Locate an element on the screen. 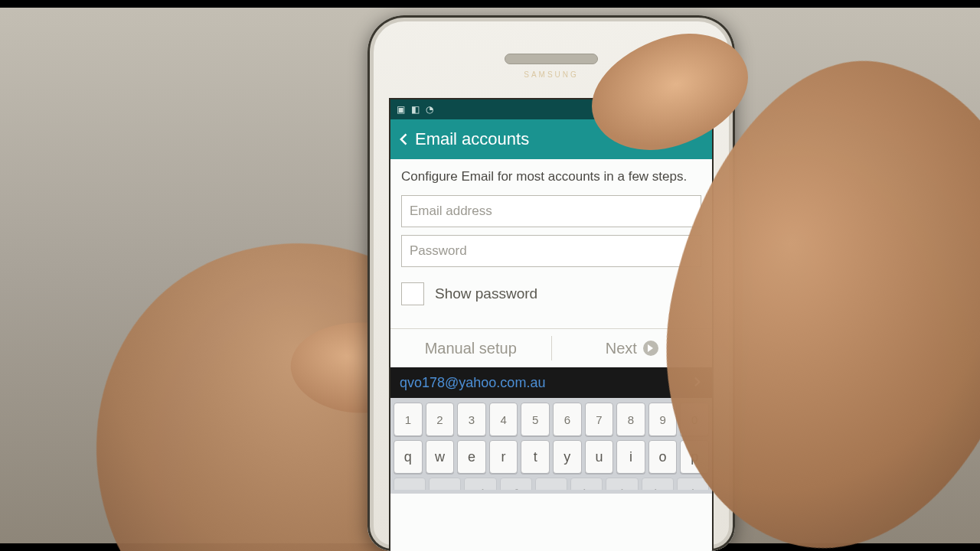 Image resolution: width=980 pixels, height=551 pixels. password-field is located at coordinates (551, 251).